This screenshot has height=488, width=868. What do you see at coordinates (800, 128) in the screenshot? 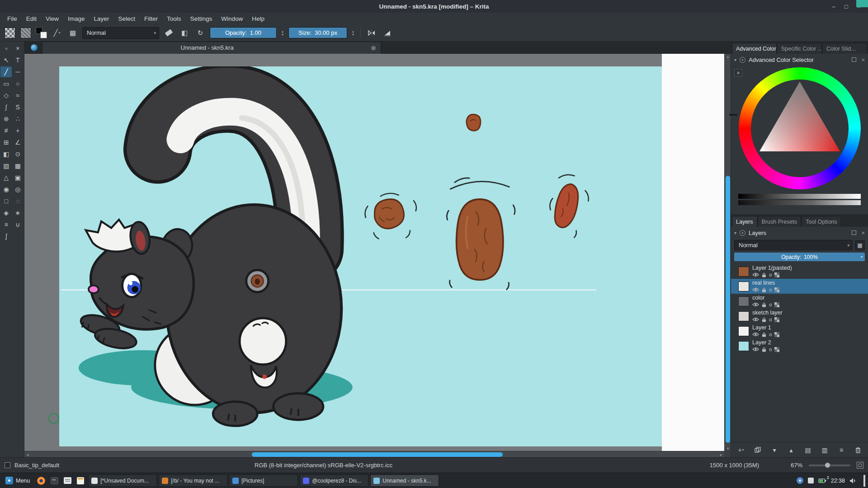
I see `saturation-value-triangle` at bounding box center [800, 128].